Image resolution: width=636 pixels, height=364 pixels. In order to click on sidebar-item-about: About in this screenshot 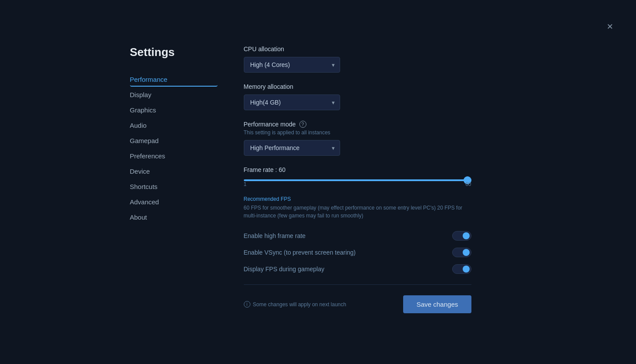, I will do `click(174, 217)`.